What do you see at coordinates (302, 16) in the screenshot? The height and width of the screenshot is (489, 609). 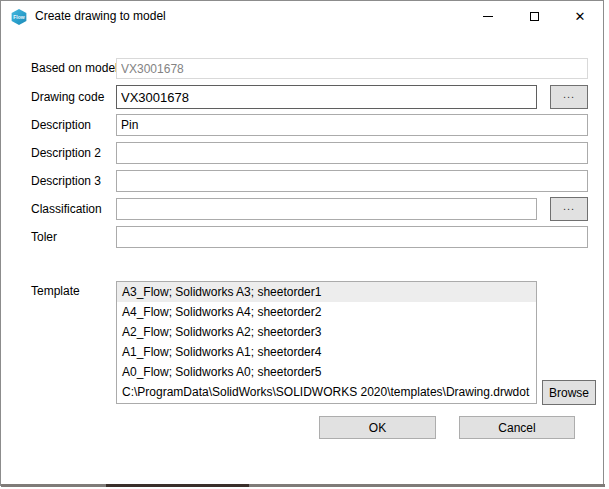 I see `titlebar: Flow Create drawing to model ✕` at bounding box center [302, 16].